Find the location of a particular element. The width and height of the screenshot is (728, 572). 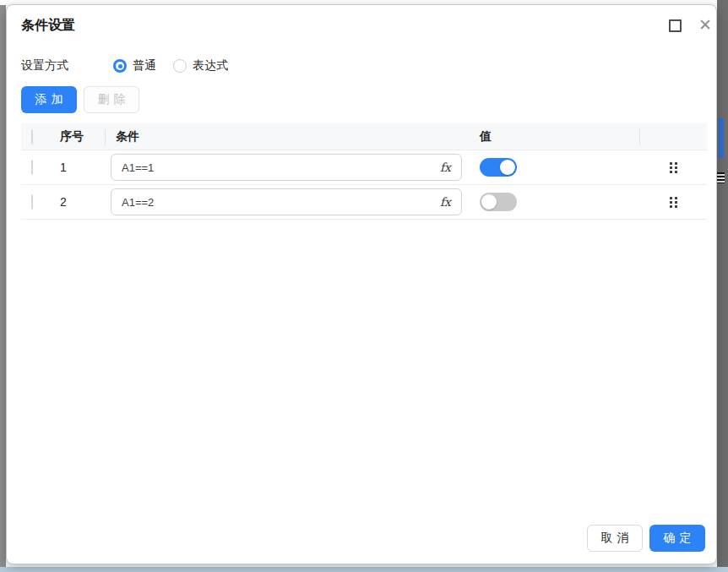

select-all-checkbox is located at coordinates (32, 137).